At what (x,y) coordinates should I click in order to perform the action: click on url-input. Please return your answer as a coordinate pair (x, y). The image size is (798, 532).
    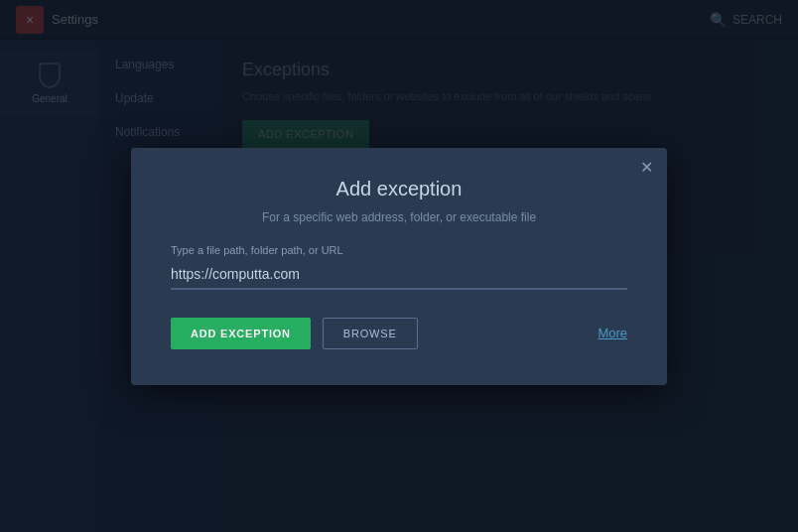
    Looking at the image, I should click on (399, 275).